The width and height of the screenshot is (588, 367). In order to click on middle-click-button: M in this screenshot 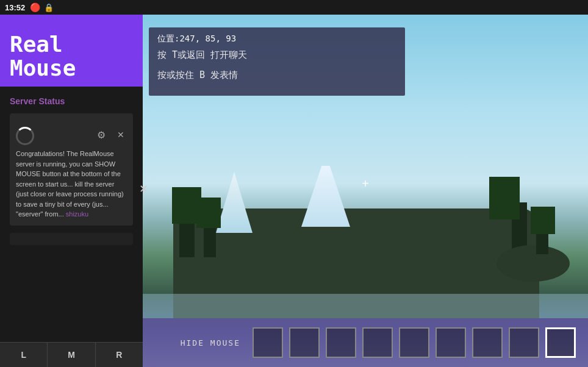, I will do `click(71, 355)`.